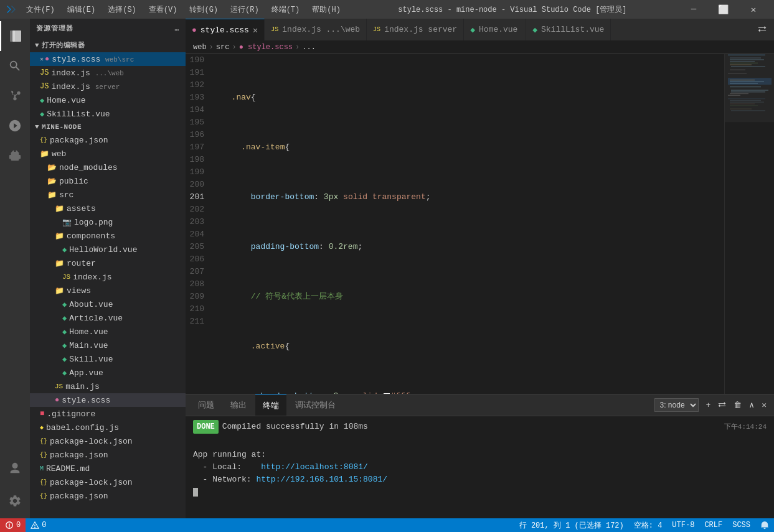  What do you see at coordinates (569, 30) in the screenshot?
I see `tab-skilllist-vue: ◆ SkillList.vue` at bounding box center [569, 30].